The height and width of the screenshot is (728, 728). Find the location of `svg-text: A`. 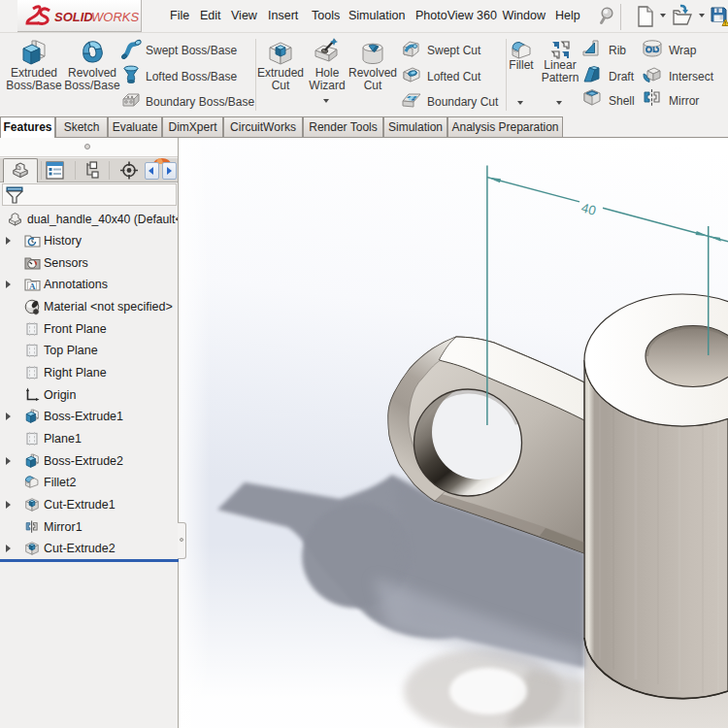

svg-text: A is located at coordinates (33, 286).